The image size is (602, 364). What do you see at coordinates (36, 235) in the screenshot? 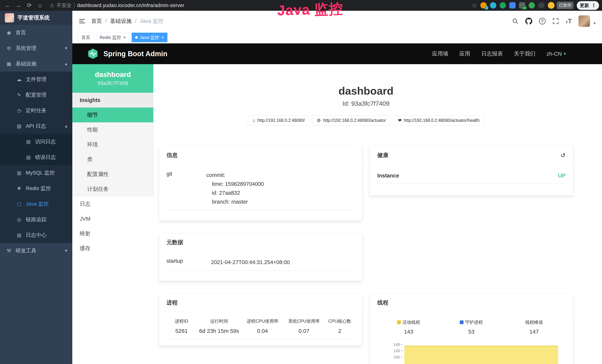
I see `sidebar-item-log-center: ▤ 日志中心` at bounding box center [36, 235].